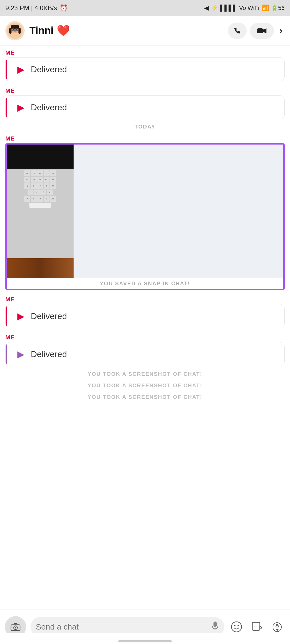 This screenshot has width=290, height=644. What do you see at coordinates (15, 31) in the screenshot?
I see `avatar-image` at bounding box center [15, 31].